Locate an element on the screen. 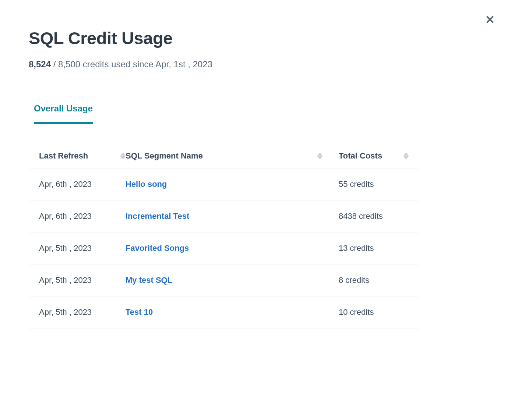 This screenshot has width=522, height=420. segment-link: My test SQL is located at coordinates (149, 280).